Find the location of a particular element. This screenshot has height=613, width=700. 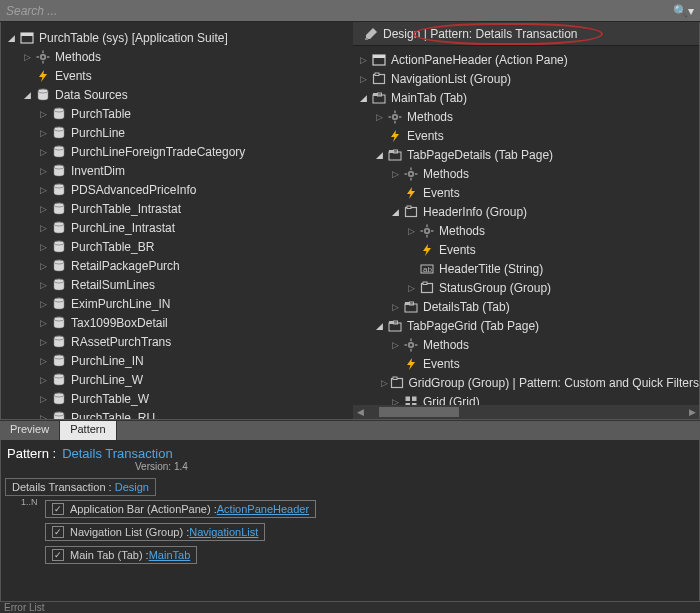

node-grid: ▷Grid (Grid) is located at coordinates (528, 398).